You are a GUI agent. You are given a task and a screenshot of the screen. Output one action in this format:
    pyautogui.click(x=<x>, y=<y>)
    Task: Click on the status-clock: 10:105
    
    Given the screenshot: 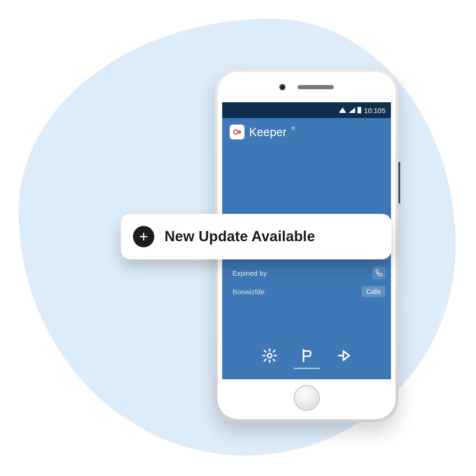 What is the action you would take?
    pyautogui.click(x=375, y=111)
    